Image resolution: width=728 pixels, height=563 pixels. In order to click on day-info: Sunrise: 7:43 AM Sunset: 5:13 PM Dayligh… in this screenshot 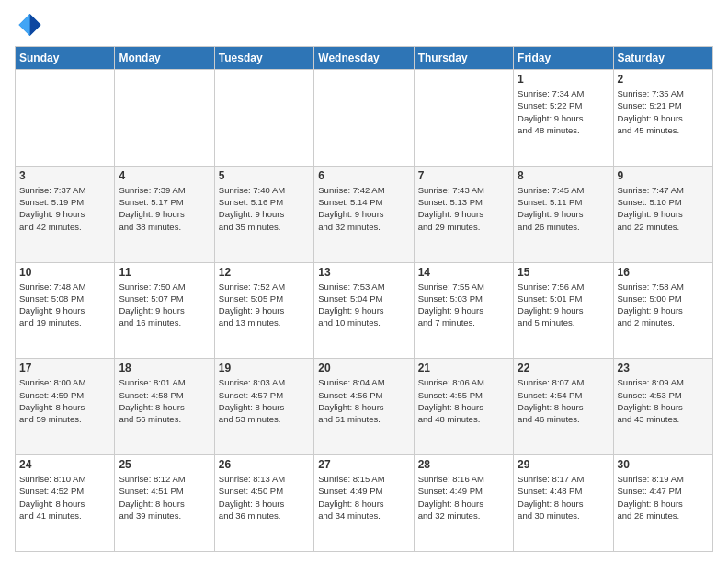, I will do `click(463, 208)`.